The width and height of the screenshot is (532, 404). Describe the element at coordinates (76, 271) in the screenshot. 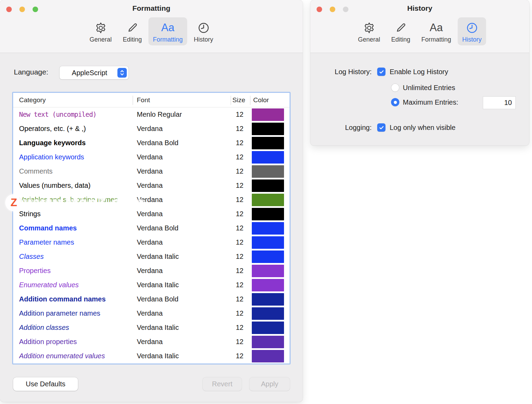

I see `category-cell: Properties` at that location.